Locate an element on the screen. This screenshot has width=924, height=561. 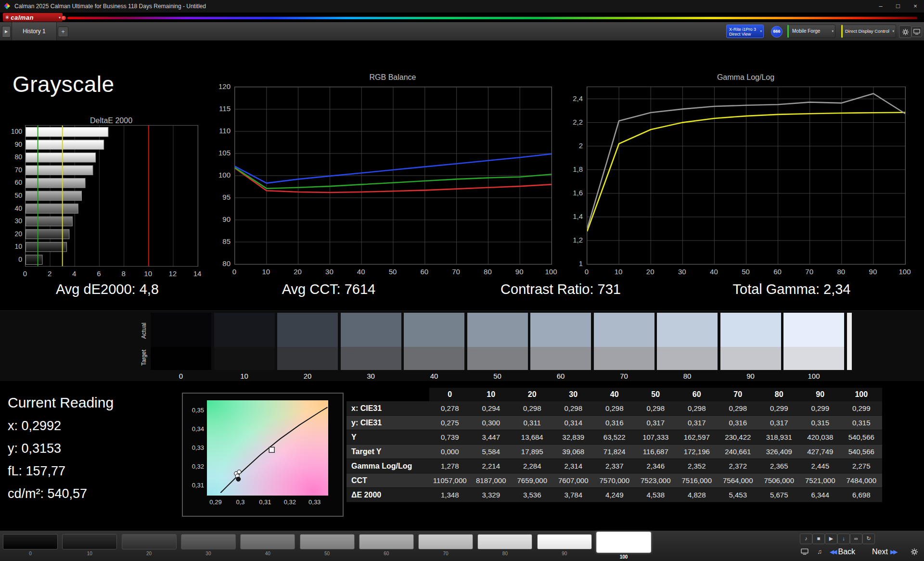
level-button-60: 60 is located at coordinates (386, 545).